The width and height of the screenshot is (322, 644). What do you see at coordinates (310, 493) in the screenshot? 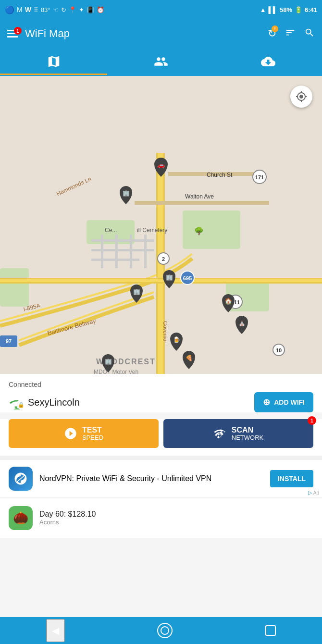
I see `ad-tag-icon: ▷` at bounding box center [310, 493].